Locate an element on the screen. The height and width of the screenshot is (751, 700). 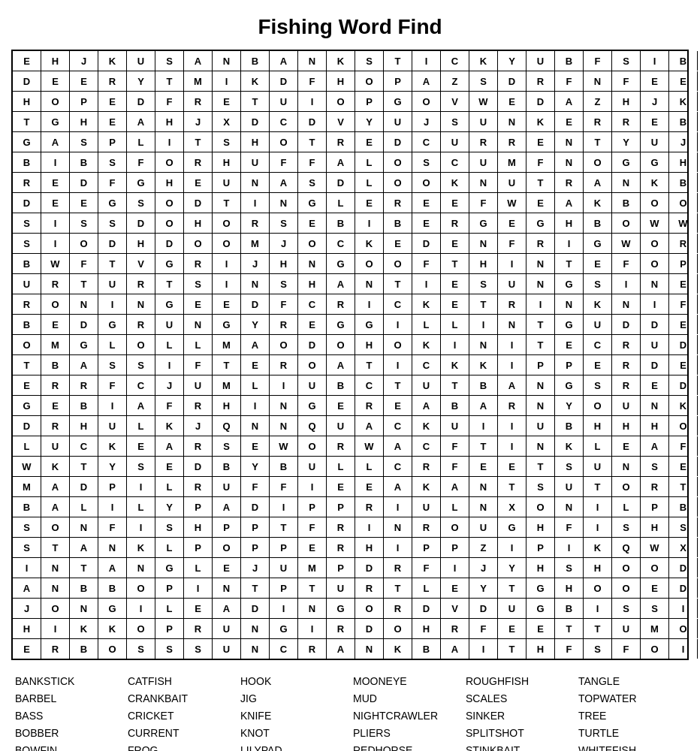
grid-row: BEDGRUNGYREGGILLINTGUDDERIBJIGOOPREDGU is located at coordinates (350, 324).